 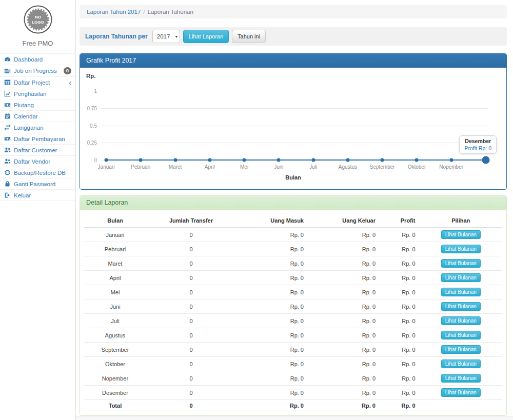 I want to click on logo-text-line2: LOGO, so click(x=38, y=23).